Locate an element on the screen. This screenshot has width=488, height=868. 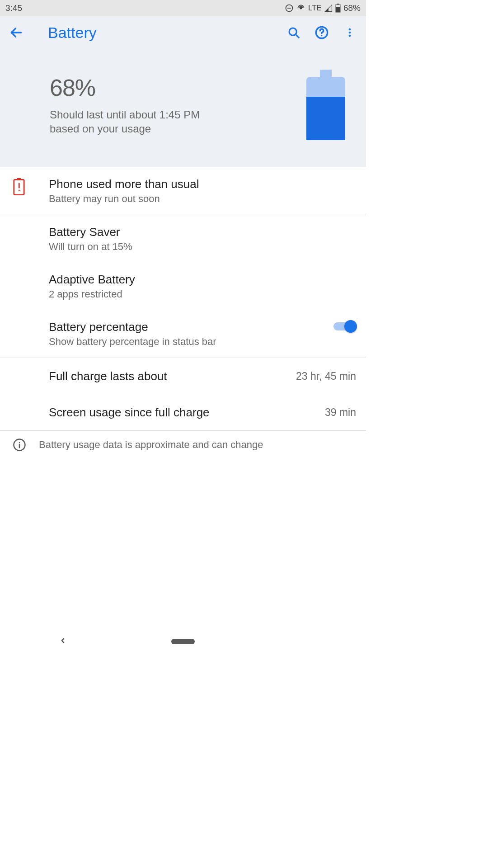
battery-percentage-row: Battery percentage Show battery percenta… is located at coordinates (183, 334).